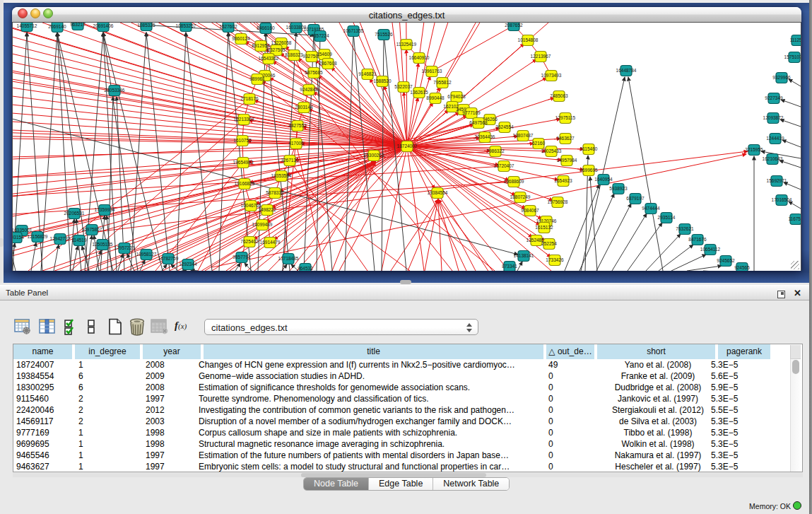 The image size is (812, 514). What do you see at coordinates (777, 181) in the screenshot?
I see `svg-text: 15692971` at bounding box center [777, 181].